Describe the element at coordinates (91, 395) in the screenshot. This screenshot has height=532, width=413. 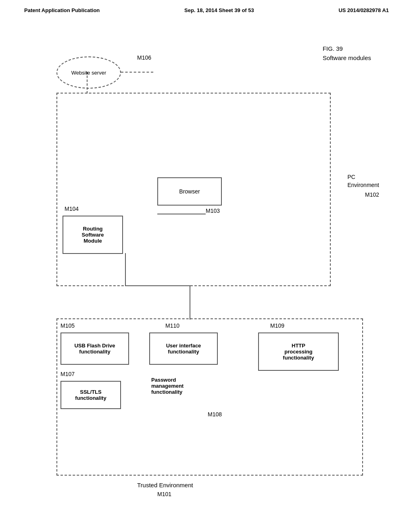
I see `ssl-tls-box: SSL/TLSfunctionality` at that location.